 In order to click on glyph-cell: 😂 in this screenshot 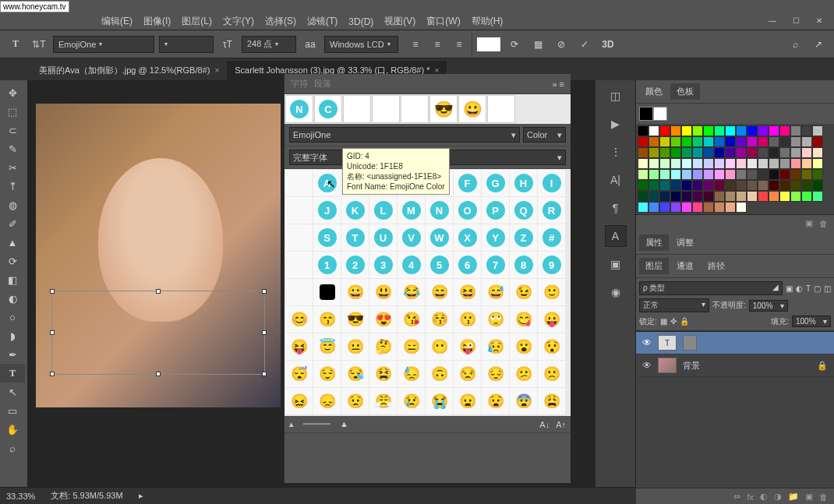, I will do `click(412, 292)`.